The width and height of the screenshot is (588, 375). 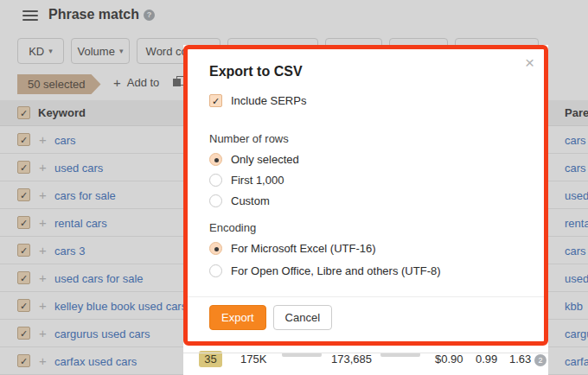 I want to click on radio-only-selected: Only selected, so click(x=254, y=159).